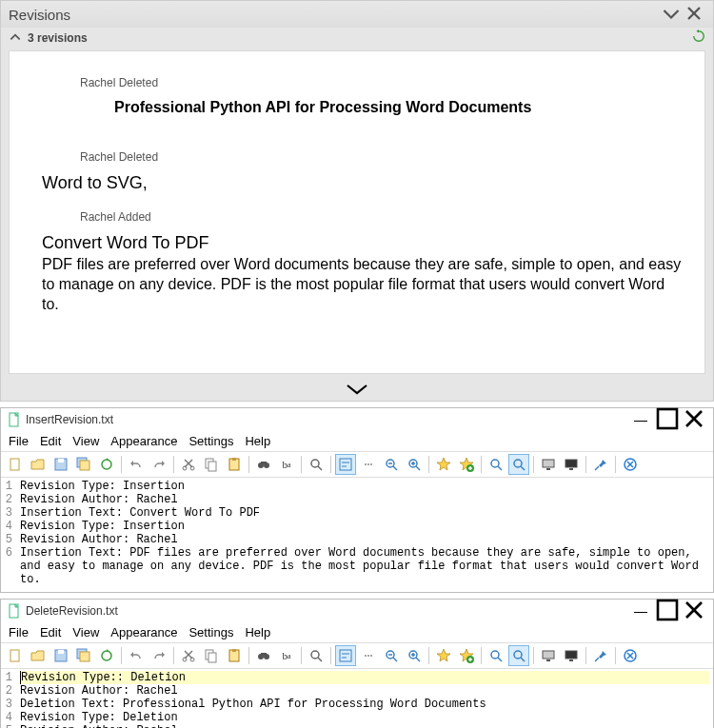 The height and width of the screenshot is (728, 714). I want to click on close-icon, so click(694, 15).